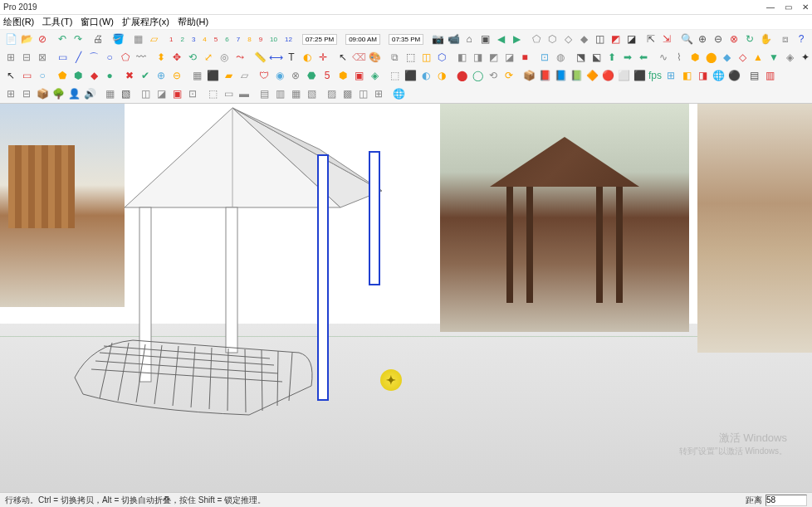 The width and height of the screenshot is (812, 507). Describe the element at coordinates (592, 76) in the screenshot. I see `r3aj-icon: 🔶` at that location.